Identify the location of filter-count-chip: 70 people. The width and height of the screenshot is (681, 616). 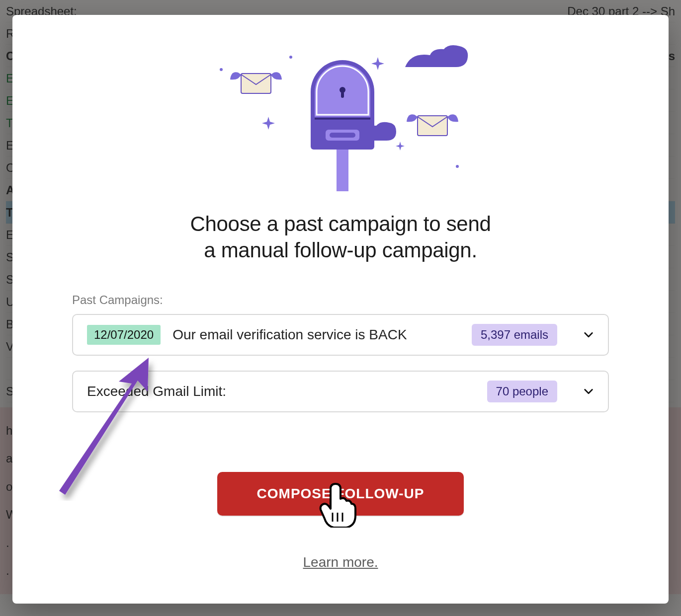
(522, 391).